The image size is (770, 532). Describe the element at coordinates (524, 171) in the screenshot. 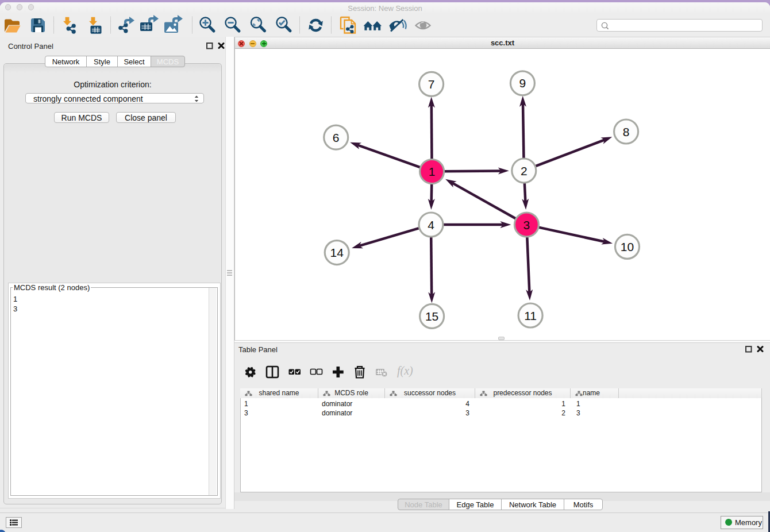

I see `svg-text: 2` at that location.